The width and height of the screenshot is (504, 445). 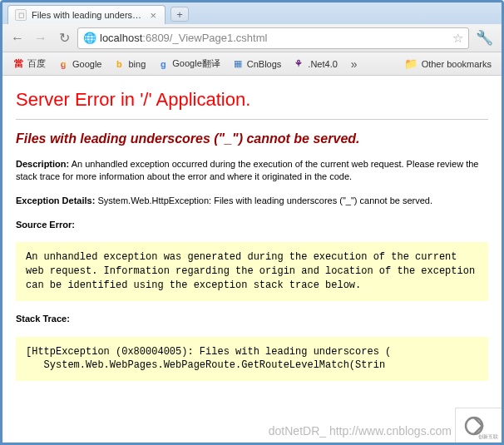 What do you see at coordinates (252, 64) in the screenshot?
I see `bookmarks-bar: 當百度 gGoogle bbing gGoogle翻译 ▦CnBlogs ⚘.N…` at bounding box center [252, 64].